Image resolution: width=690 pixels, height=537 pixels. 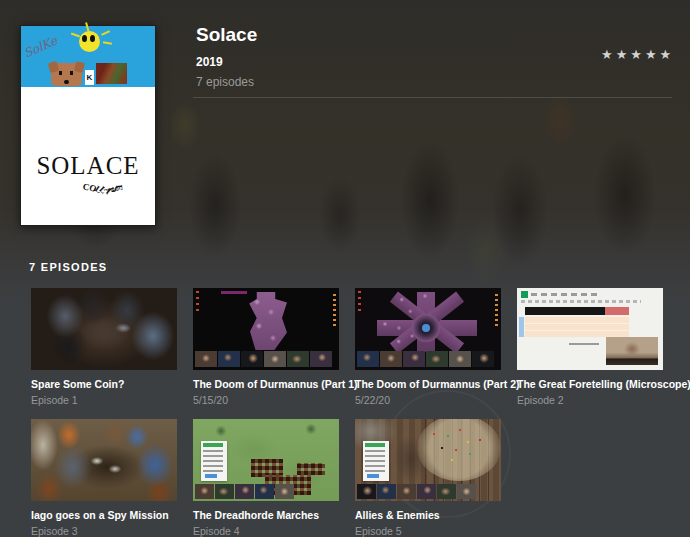 I want to click on show-year: 2019, so click(x=226, y=62).